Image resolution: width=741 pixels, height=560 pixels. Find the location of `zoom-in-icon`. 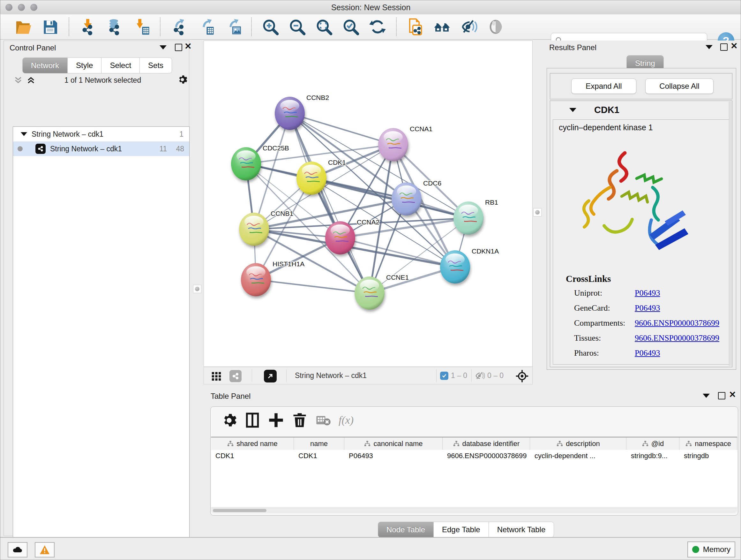

zoom-in-icon is located at coordinates (270, 27).